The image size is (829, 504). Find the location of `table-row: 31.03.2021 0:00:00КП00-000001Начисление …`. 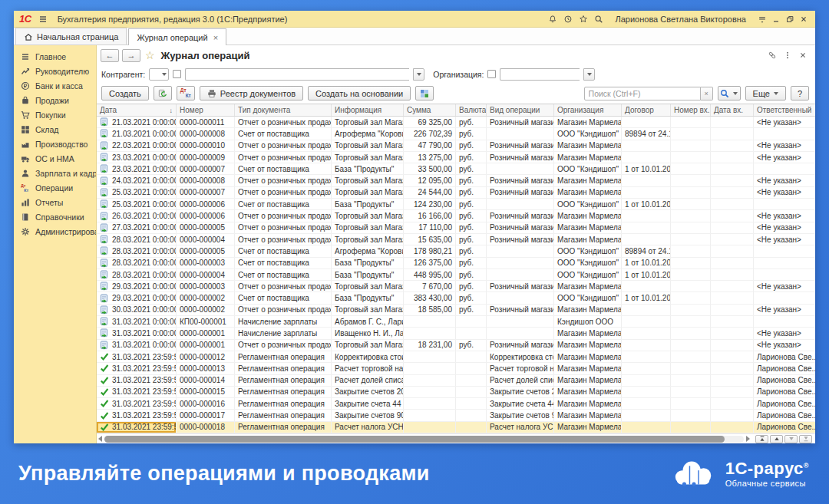

table-row: 31.03.2021 0:00:00КП00-000001Начисление … is located at coordinates (456, 322).